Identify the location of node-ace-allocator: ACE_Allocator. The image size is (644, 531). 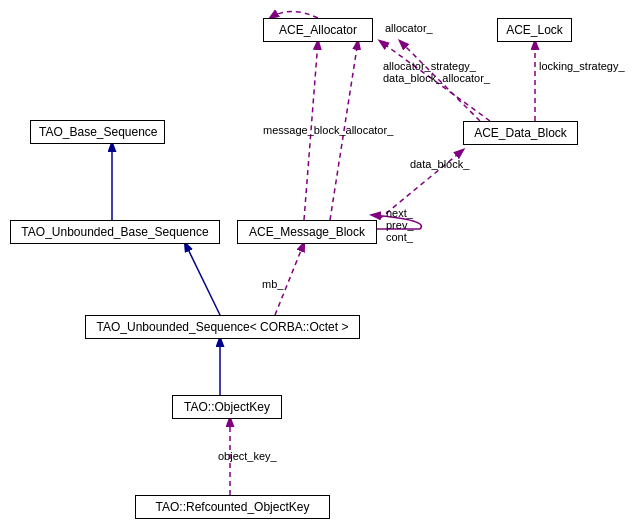
(318, 30).